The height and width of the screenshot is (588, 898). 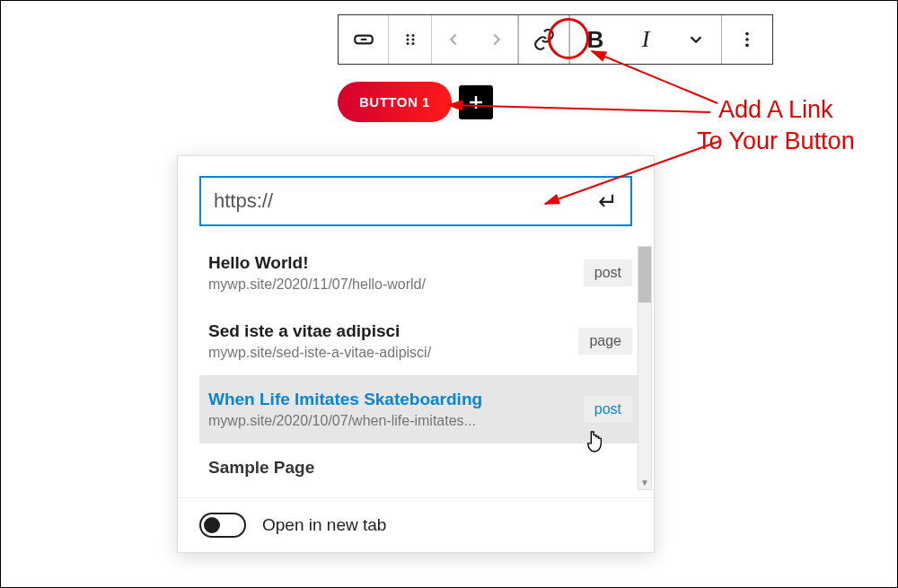 What do you see at coordinates (544, 39) in the screenshot?
I see `link-button` at bounding box center [544, 39].